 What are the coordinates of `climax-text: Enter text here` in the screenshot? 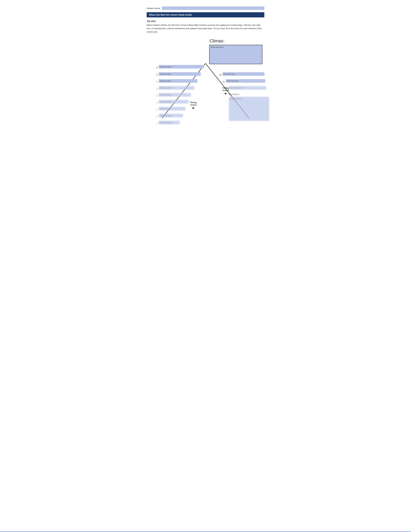 It's located at (217, 47).